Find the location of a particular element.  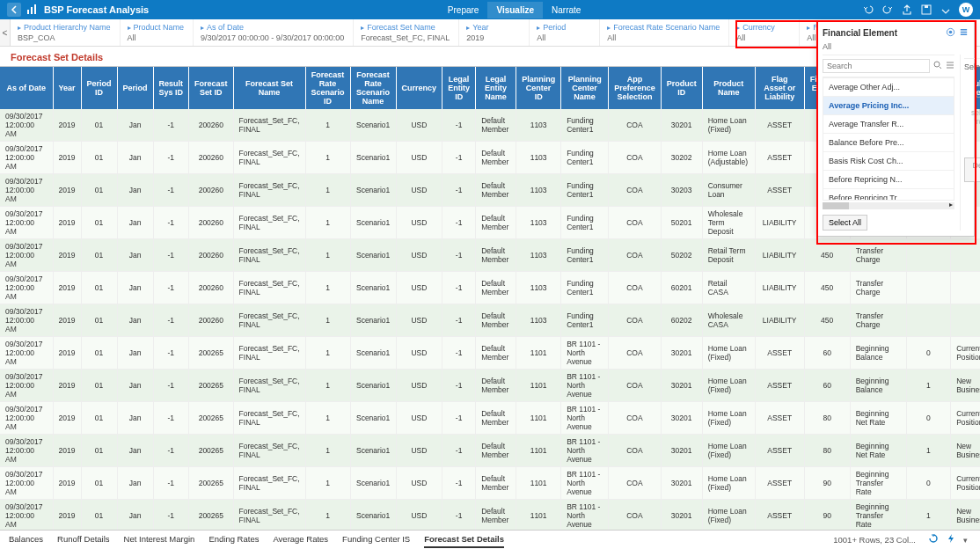

select-all-button: Select All is located at coordinates (845, 223).